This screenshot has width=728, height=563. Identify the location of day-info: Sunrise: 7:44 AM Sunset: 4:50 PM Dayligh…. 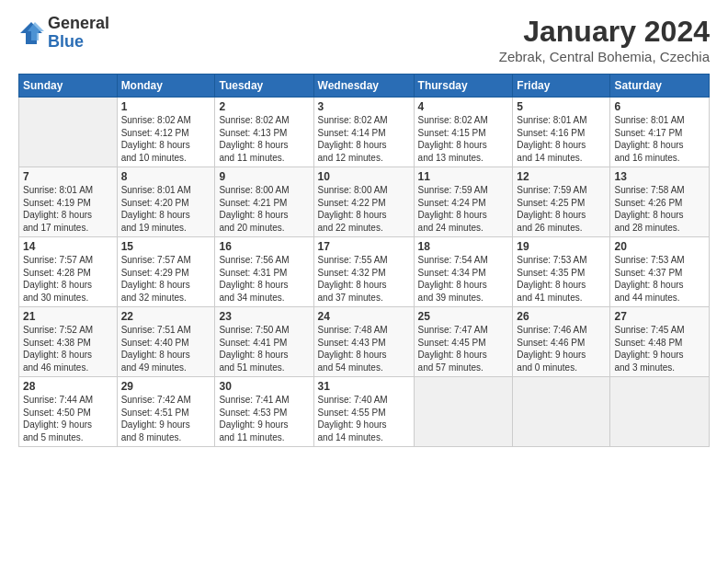
(68, 419).